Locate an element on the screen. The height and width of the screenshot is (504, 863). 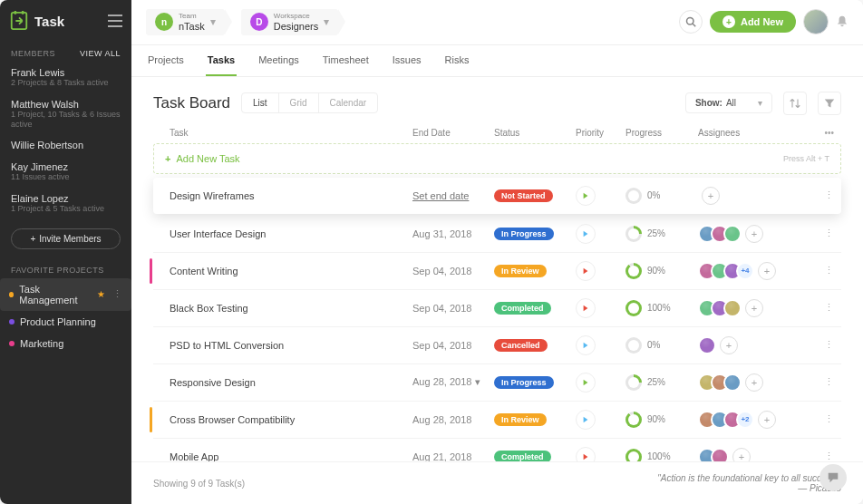
view-all-link: View All is located at coordinates (100, 53).